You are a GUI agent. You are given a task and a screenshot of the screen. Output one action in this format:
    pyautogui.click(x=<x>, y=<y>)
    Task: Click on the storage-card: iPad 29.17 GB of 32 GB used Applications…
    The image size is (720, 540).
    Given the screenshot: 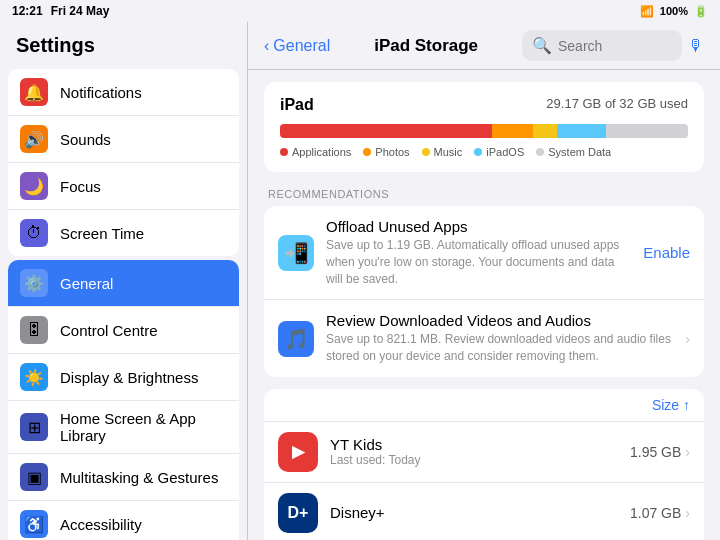 What is the action you would take?
    pyautogui.click(x=484, y=127)
    